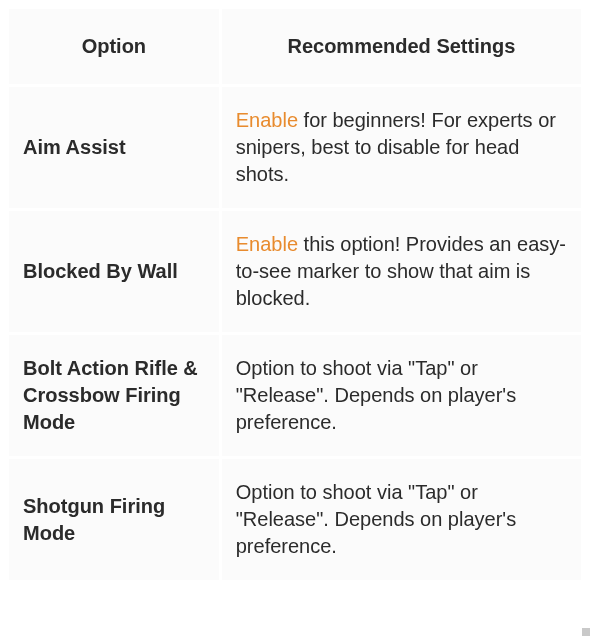 The height and width of the screenshot is (636, 590). Describe the element at coordinates (401, 272) in the screenshot. I see `recommended-cell: Enable this option! Provides an easy-to-…` at that location.